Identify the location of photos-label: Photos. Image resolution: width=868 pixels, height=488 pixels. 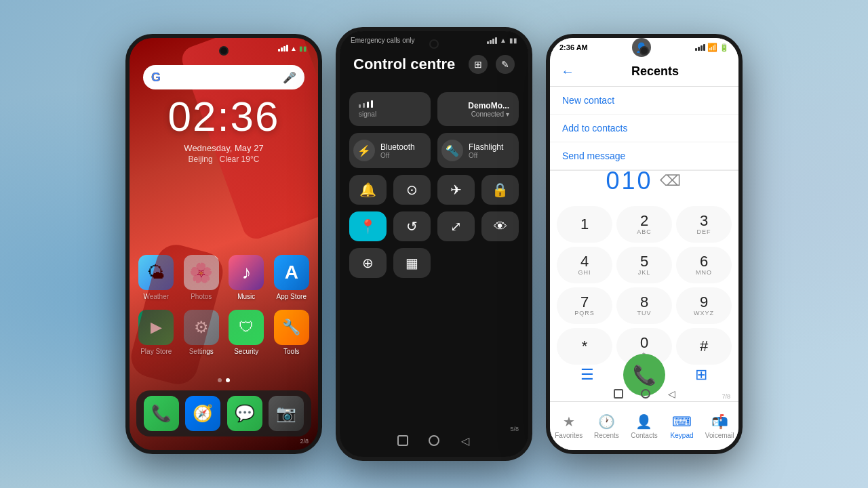
(201, 297).